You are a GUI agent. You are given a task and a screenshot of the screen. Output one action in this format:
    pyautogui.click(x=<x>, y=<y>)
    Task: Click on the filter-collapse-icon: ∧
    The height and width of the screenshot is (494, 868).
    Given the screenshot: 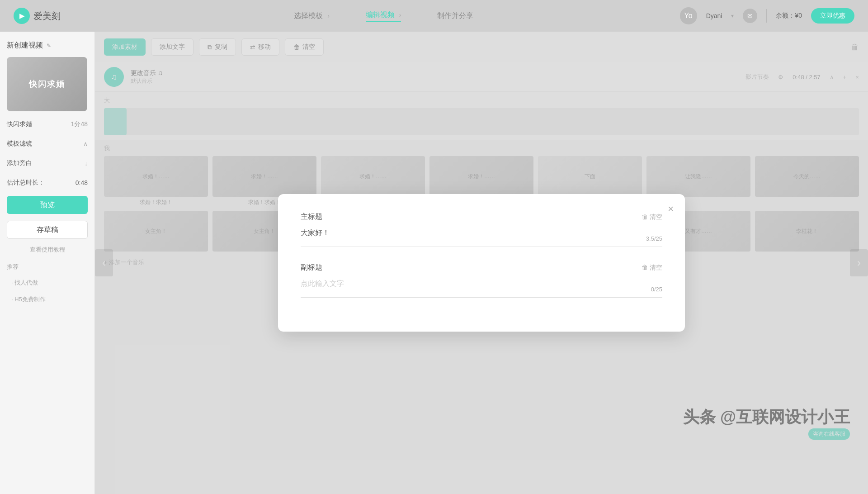 What is the action you would take?
    pyautogui.click(x=85, y=144)
    